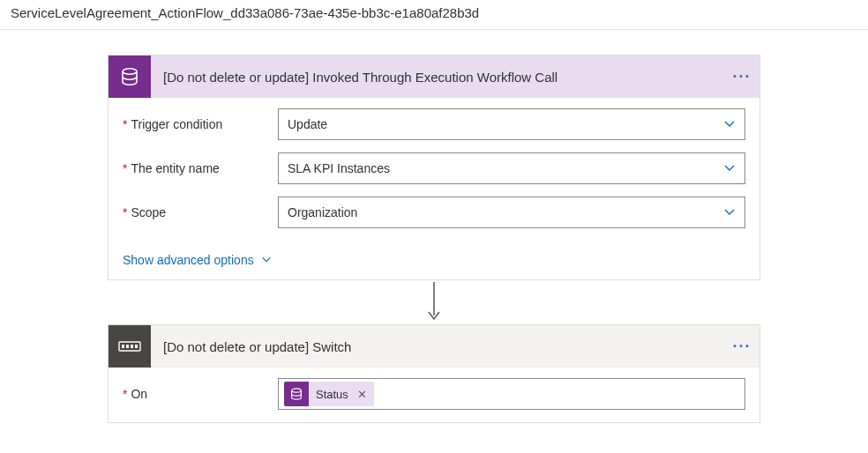  What do you see at coordinates (434, 394) in the screenshot?
I see `switch-on-row: * On Status` at bounding box center [434, 394].